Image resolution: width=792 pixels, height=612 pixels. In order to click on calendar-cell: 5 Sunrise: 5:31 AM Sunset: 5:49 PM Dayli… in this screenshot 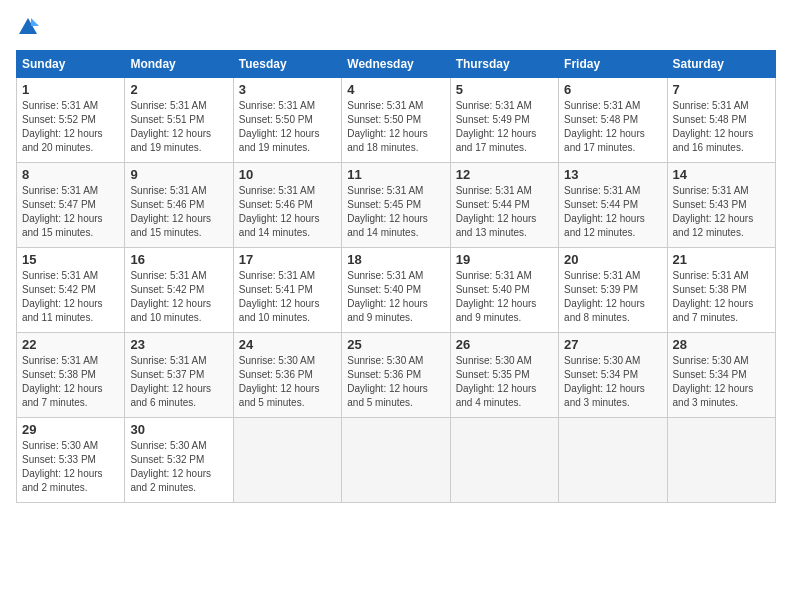, I will do `click(504, 120)`.